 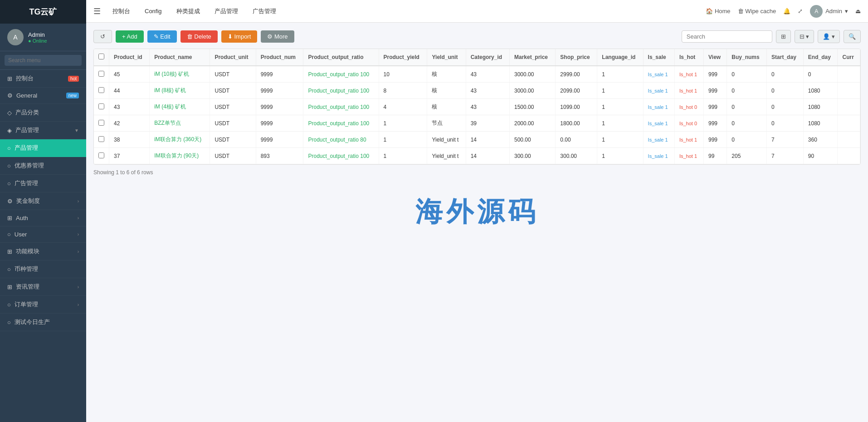 I want to click on wipe-cache-link: 🗑 Wipe cache, so click(x=757, y=11).